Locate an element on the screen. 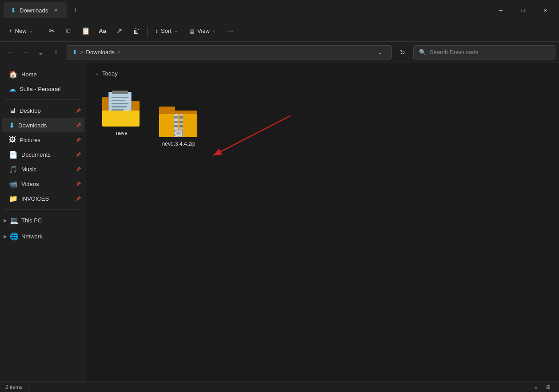 This screenshot has width=559, height=392. thispc-label: This PC is located at coordinates (32, 220).